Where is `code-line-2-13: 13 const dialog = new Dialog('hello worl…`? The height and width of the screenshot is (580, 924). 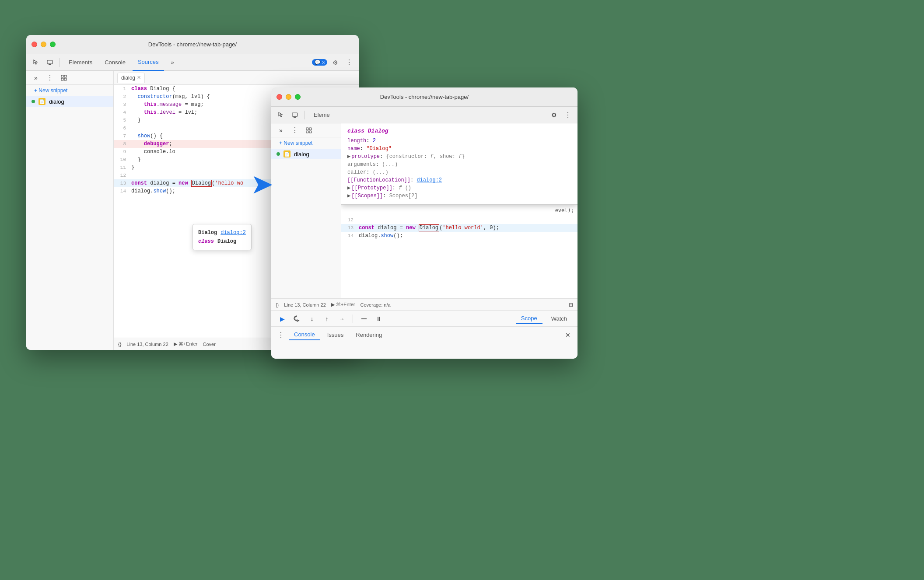
code-line-2-13: 13 const dialog = new Dialog('hello worl… is located at coordinates (459, 228).